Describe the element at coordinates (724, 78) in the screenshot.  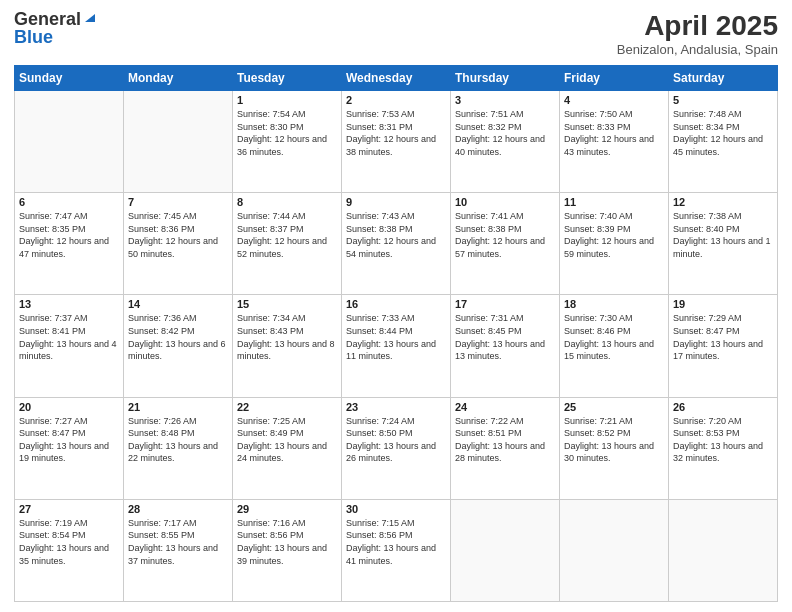
I see `col-saturday: Saturday` at that location.